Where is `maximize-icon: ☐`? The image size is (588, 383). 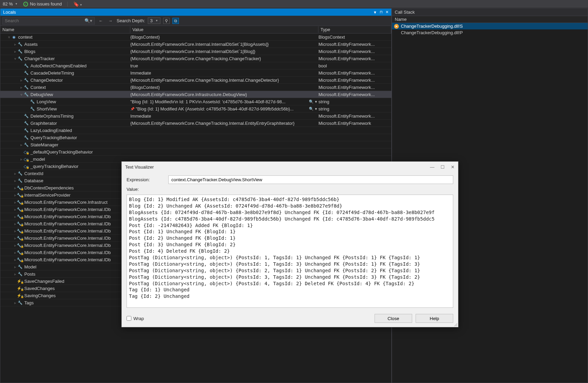 maximize-icon: ☐ is located at coordinates (443, 167).